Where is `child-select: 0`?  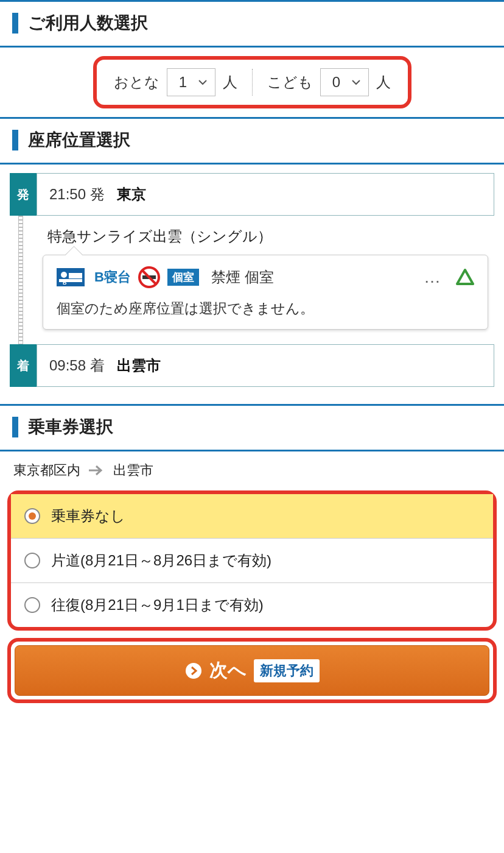
child-select: 0 is located at coordinates (345, 82).